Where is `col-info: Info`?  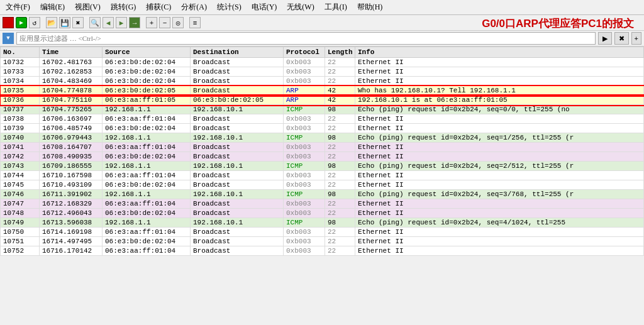
col-info: Info is located at coordinates (499, 53).